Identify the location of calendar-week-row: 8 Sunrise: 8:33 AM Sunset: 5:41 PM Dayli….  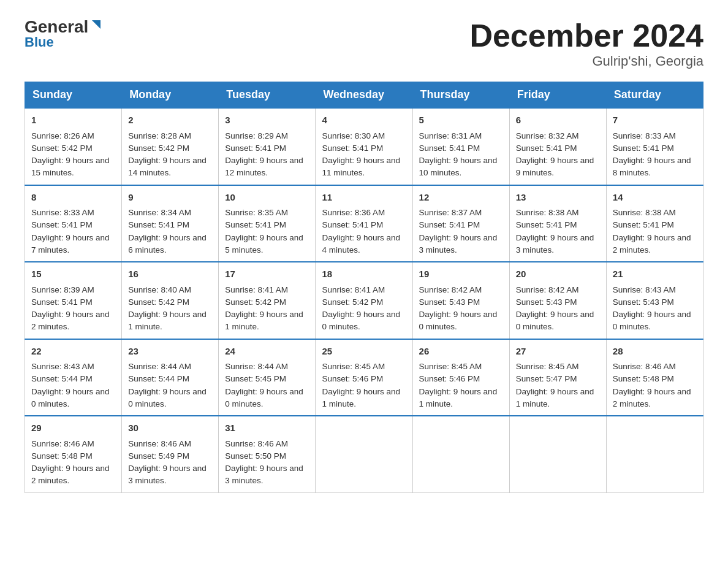
(364, 224).